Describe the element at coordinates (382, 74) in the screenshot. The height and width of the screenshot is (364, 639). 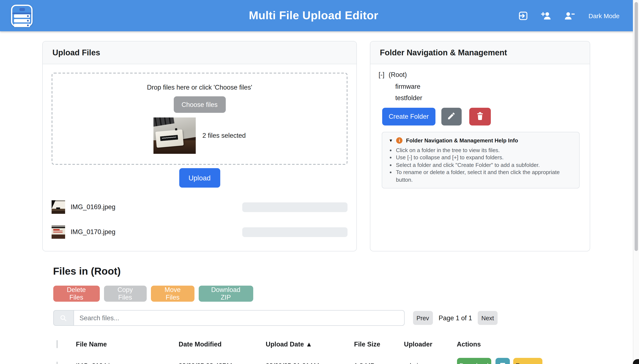
I see `collapse-toggle: [-]` at that location.